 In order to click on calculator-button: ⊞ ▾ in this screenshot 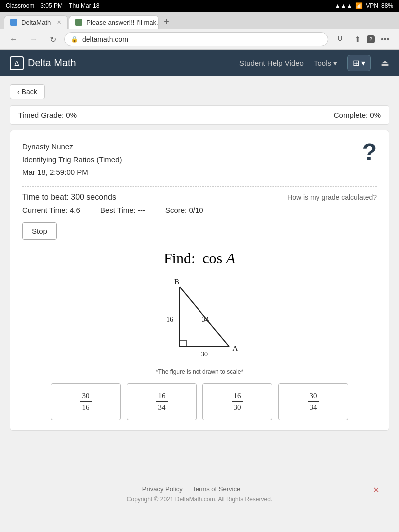, I will do `click(359, 63)`.